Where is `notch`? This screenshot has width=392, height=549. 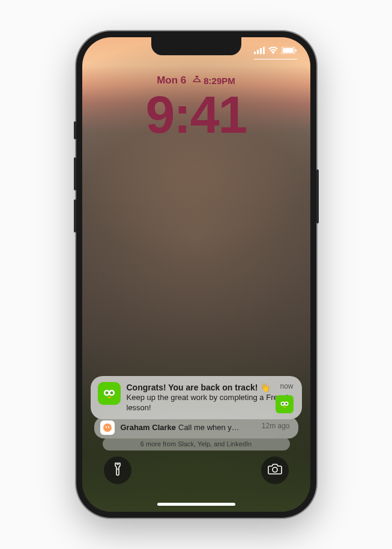 notch is located at coordinates (196, 46).